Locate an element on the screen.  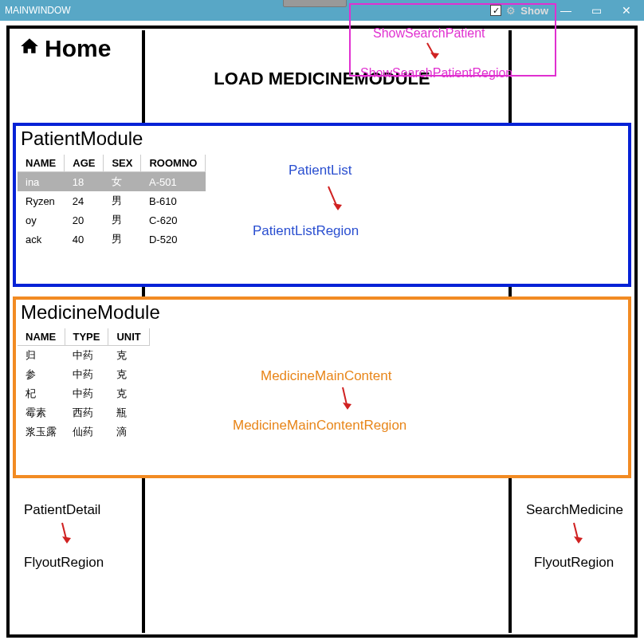
patient-grid-header: NAME AGE SEX ROOMNO is located at coordinates (112, 163).